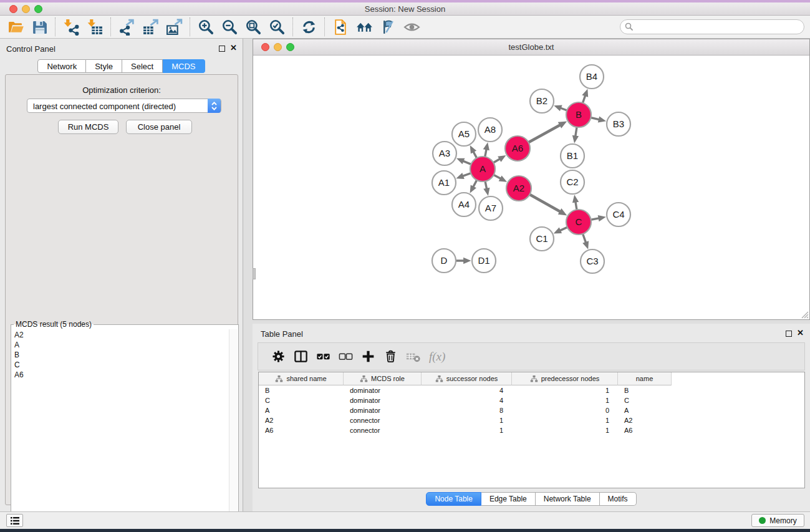 The width and height of the screenshot is (810, 532). Describe the element at coordinates (124, 106) in the screenshot. I see `criterion-dropdown: largest connected component (directed)` at that location.